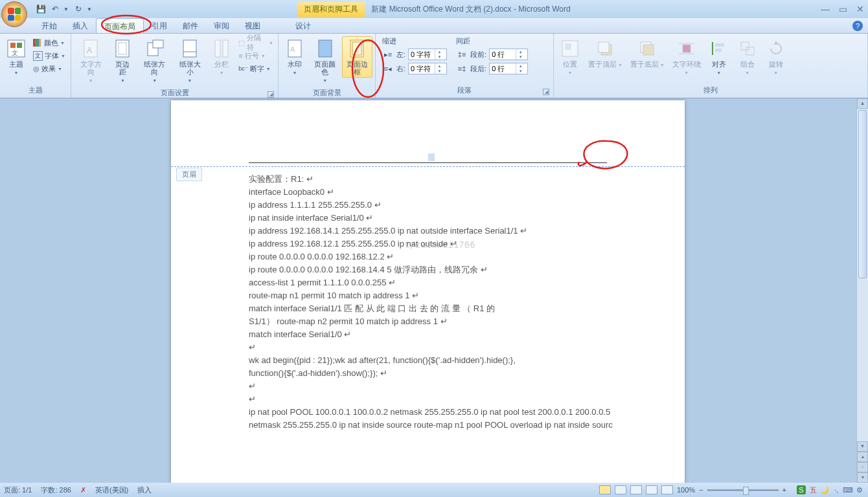 Image resolution: width=868 pixels, height=497 pixels. I want to click on status-page: 页面: 1/1, so click(18, 491).